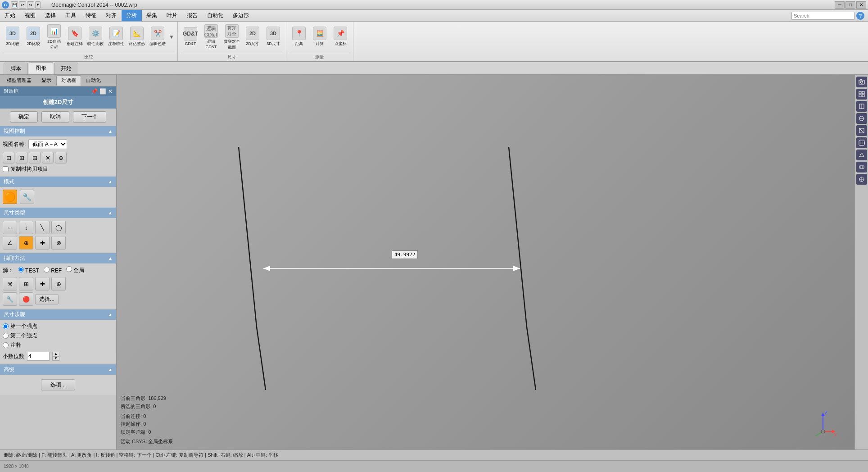 The width and height of the screenshot is (868, 472). I want to click on compare-dropdown: ▼, so click(172, 37).